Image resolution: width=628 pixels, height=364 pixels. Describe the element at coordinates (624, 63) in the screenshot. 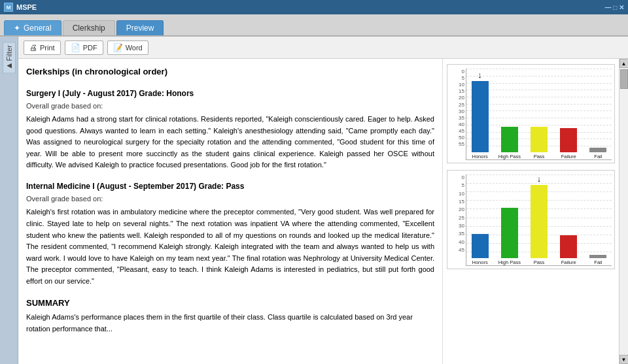

I see `scroll-up-arrow: ▲` at that location.